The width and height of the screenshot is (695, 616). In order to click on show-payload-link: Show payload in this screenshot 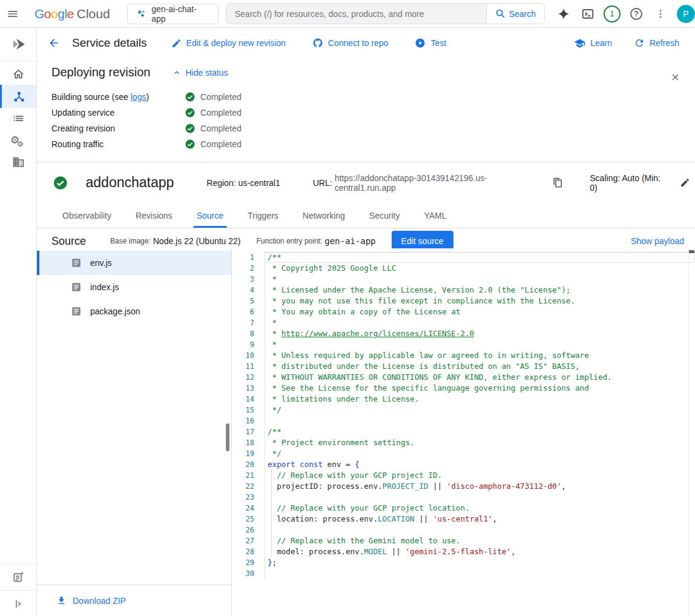, I will do `click(657, 241)`.